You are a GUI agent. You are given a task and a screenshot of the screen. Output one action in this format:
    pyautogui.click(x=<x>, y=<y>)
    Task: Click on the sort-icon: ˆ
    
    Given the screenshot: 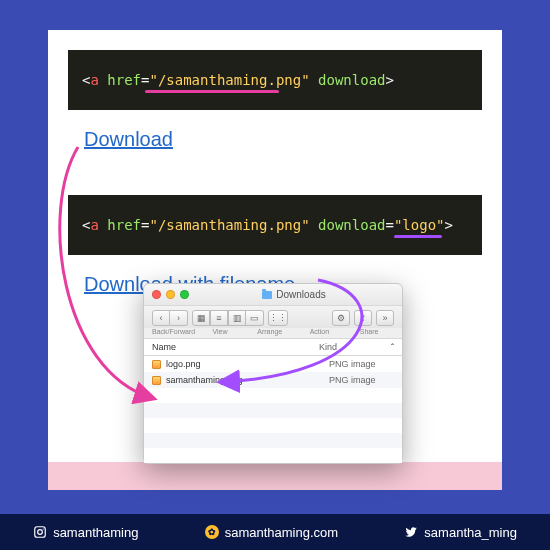 What is the action you would take?
    pyautogui.click(x=389, y=347)
    